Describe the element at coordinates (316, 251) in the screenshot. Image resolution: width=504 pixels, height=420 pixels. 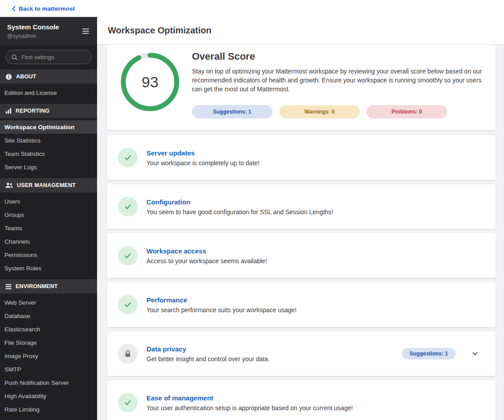
I see `card-title-link: Workspace access` at that location.